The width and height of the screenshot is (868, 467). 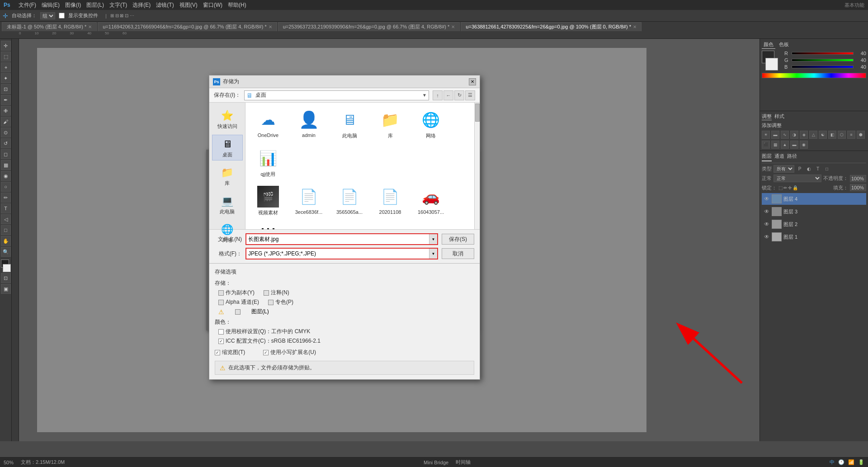 I want to click on screen-mode: ▣, so click(x=6, y=289).